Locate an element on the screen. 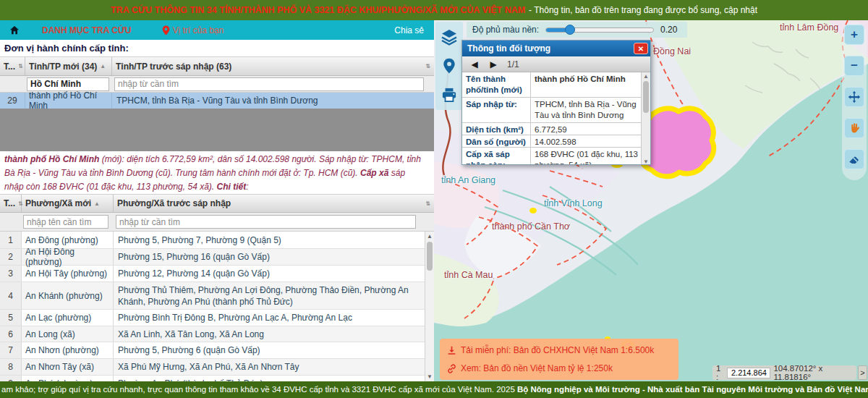  province-description: thành phố Hồ Chí Minh (mới): diện tích 6… is located at coordinates (214, 174).